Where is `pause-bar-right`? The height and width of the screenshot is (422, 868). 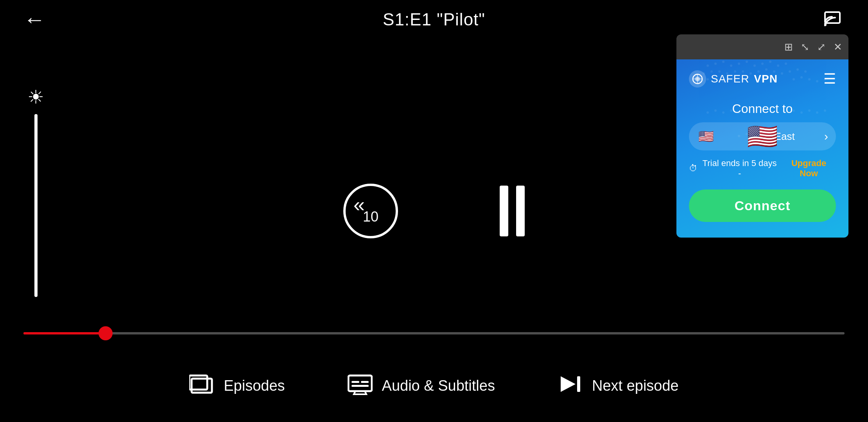
pause-bar-right is located at coordinates (520, 211).